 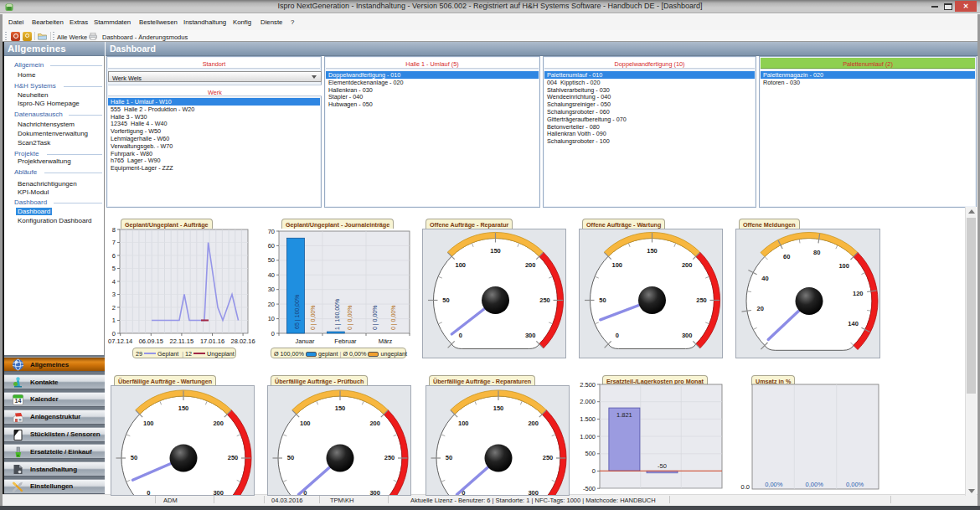 I want to click on svg-text: 140, so click(x=853, y=323).